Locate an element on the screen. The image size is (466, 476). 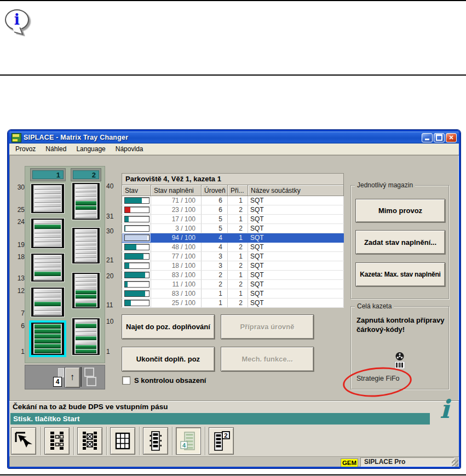
cell-lvl: 5 is located at coordinates (215, 229).